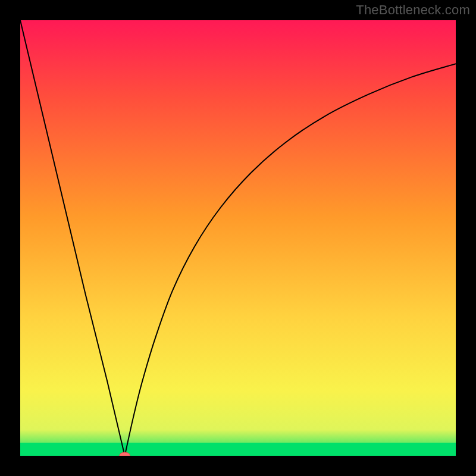  What do you see at coordinates (413, 10) in the screenshot?
I see `watermark-text: TheBottleneck.com` at bounding box center [413, 10].